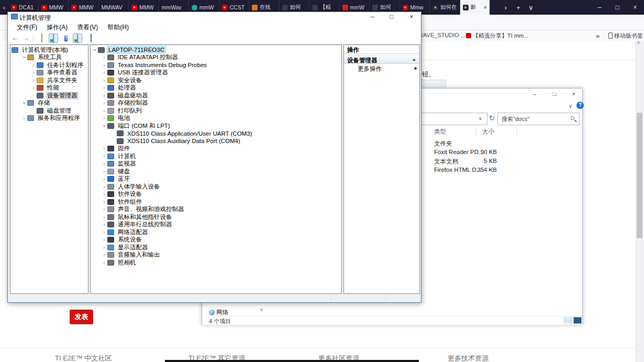  What do you see at coordinates (15, 38) in the screenshot?
I see `back-icon: ←` at bounding box center [15, 38].